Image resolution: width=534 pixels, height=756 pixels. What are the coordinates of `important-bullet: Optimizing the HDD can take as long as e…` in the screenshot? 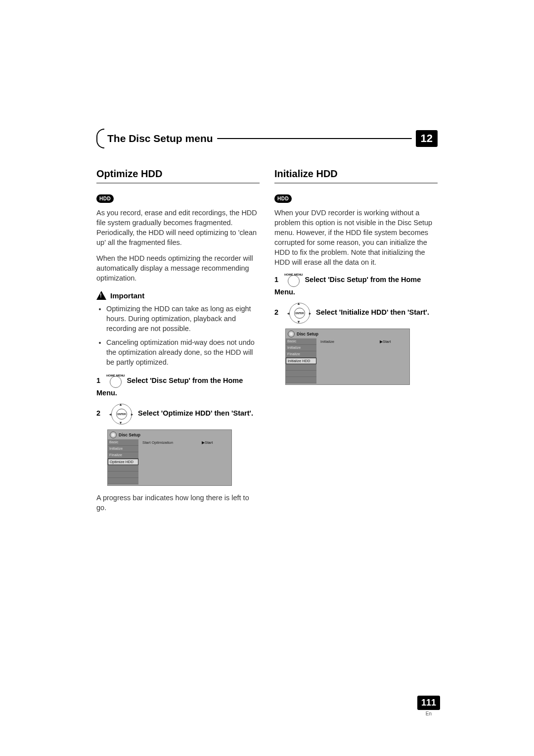 It's located at (183, 319).